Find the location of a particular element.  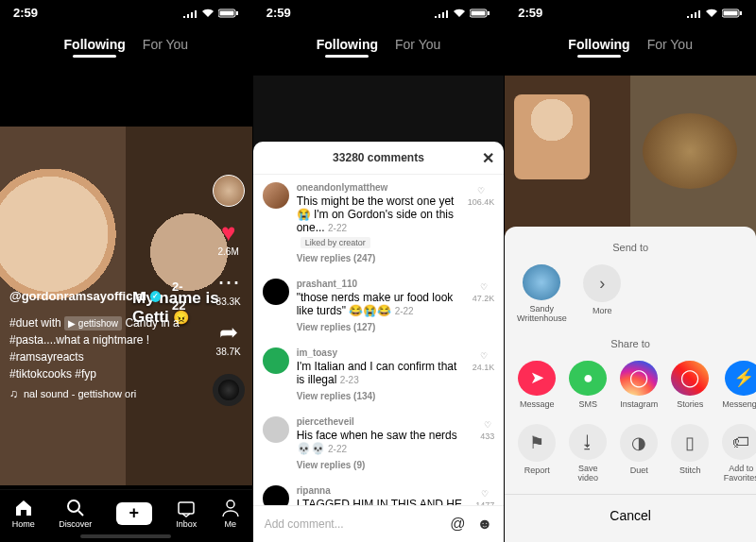

home-indicator is located at coordinates (126, 536).